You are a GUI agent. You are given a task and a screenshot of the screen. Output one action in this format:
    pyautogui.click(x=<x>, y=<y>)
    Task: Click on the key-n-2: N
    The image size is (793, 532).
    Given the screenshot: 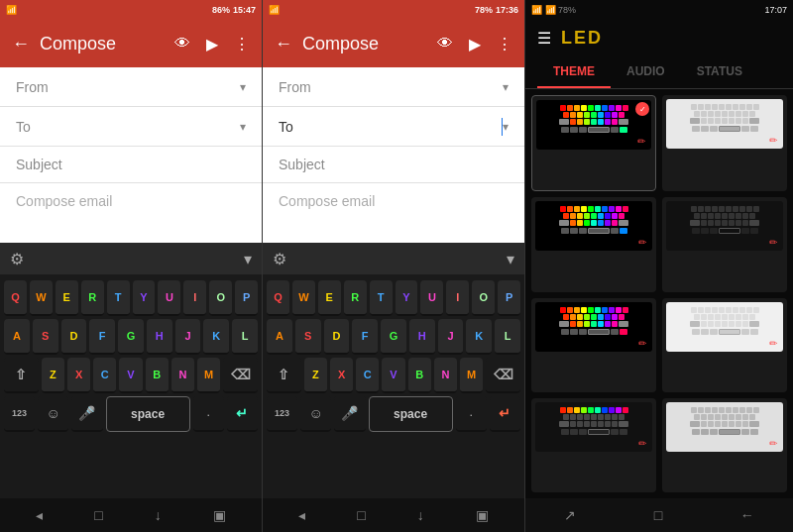 What is the action you would take?
    pyautogui.click(x=446, y=375)
    